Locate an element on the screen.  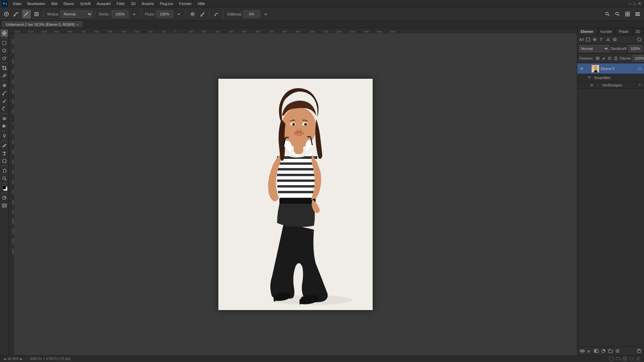
layer-fx-btn is located at coordinates (640, 69).